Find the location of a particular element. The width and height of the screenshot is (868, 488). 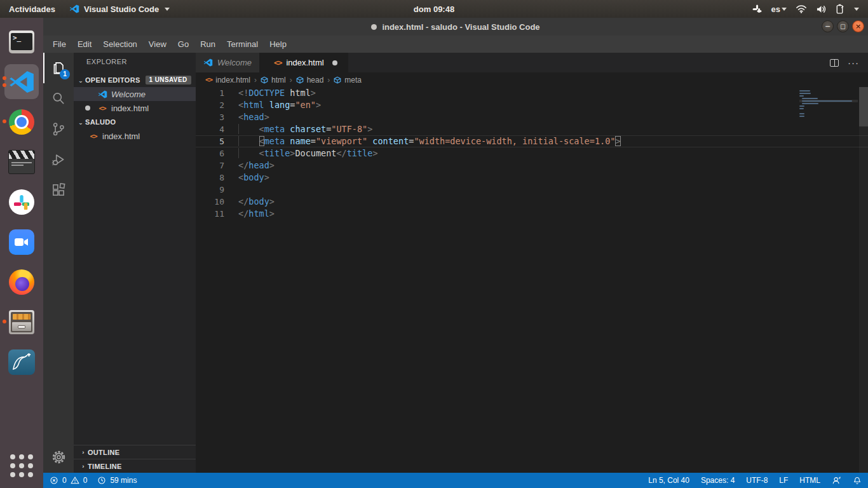

chevron-right-icon: › is located at coordinates (83, 452).